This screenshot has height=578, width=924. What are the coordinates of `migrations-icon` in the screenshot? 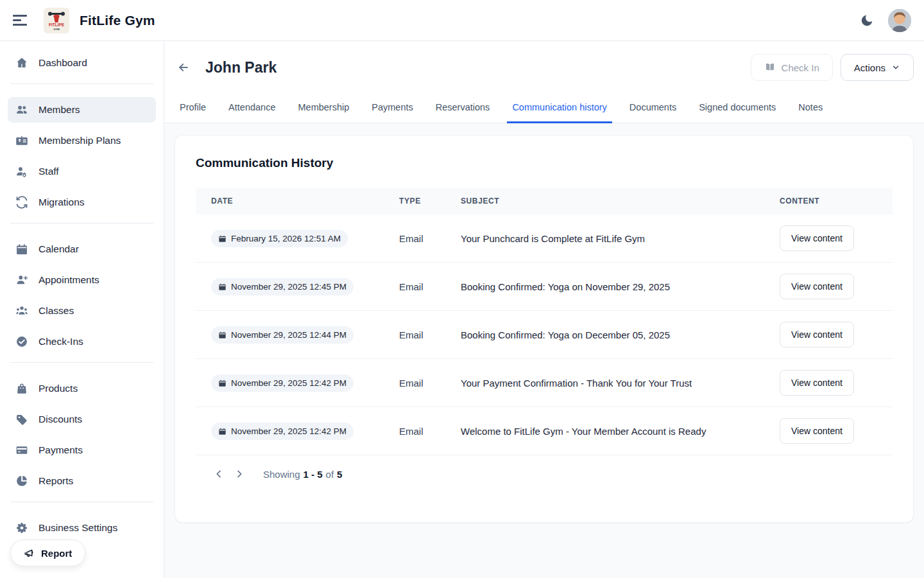 It's located at (22, 202).